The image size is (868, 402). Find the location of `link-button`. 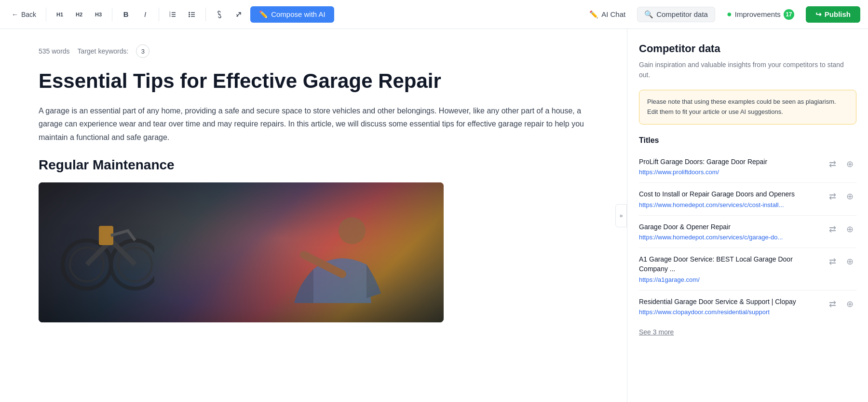

link-button is located at coordinates (219, 14).